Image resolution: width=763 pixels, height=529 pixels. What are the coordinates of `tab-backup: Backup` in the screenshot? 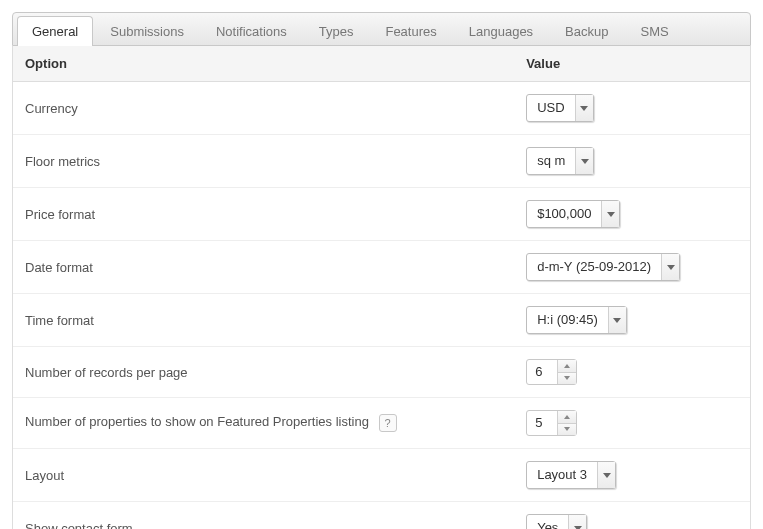 It's located at (586, 31).